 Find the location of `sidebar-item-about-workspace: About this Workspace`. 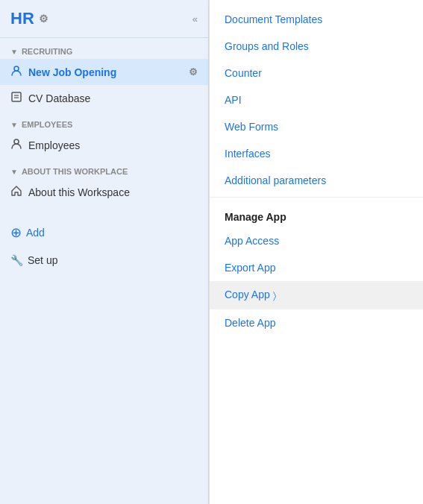

sidebar-item-about-workspace: About this Workspace is located at coordinates (104, 192).